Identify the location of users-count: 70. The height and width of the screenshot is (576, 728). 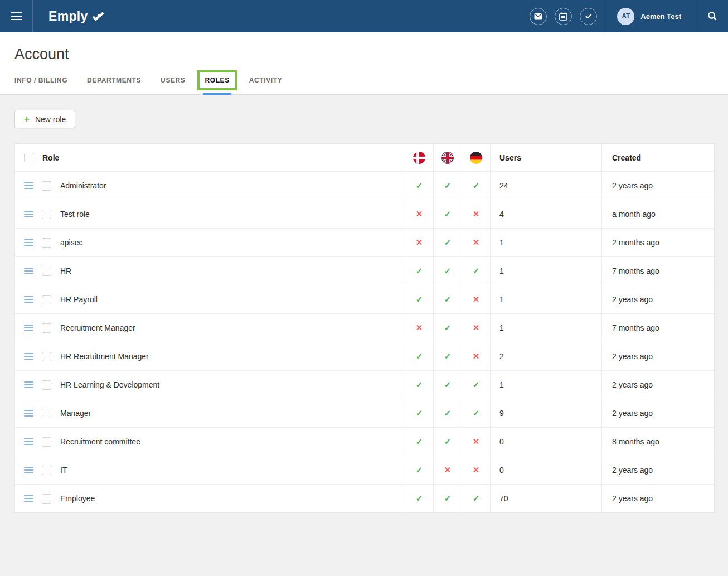
(504, 498).